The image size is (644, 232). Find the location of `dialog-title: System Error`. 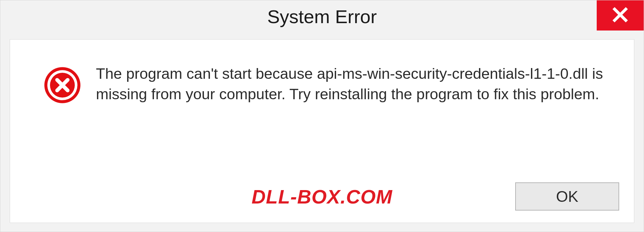

dialog-title: System Error is located at coordinates (322, 17).